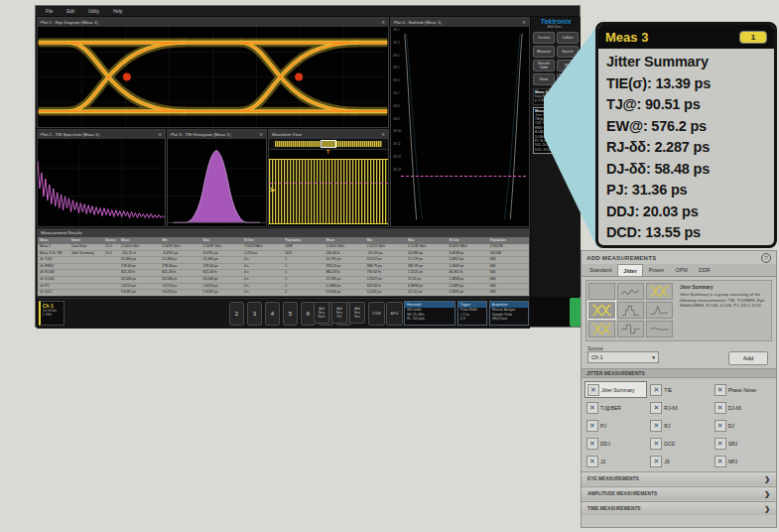  I want to click on thumb-waveform, so click(631, 330).